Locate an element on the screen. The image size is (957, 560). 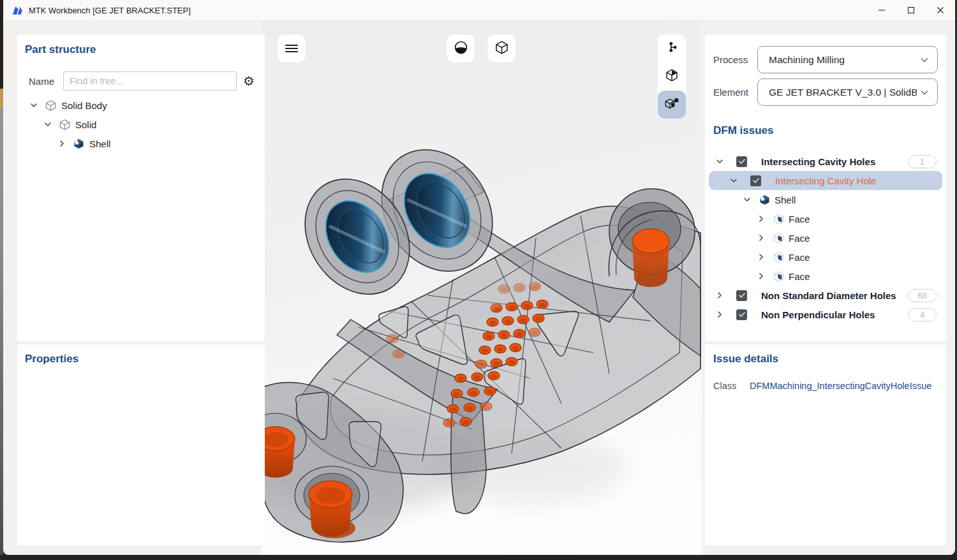
solid-cube-icon is located at coordinates (65, 125).